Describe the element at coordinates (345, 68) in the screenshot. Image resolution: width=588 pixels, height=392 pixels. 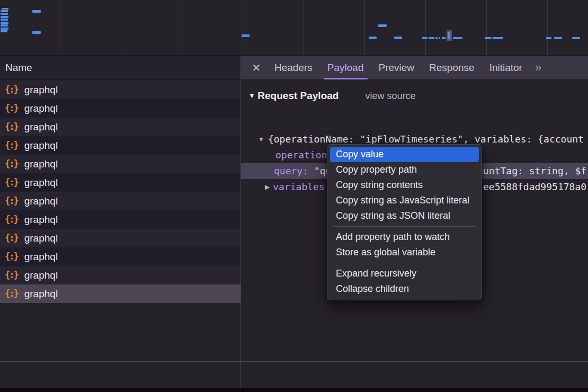
I see `tab-payload: Payload` at that location.